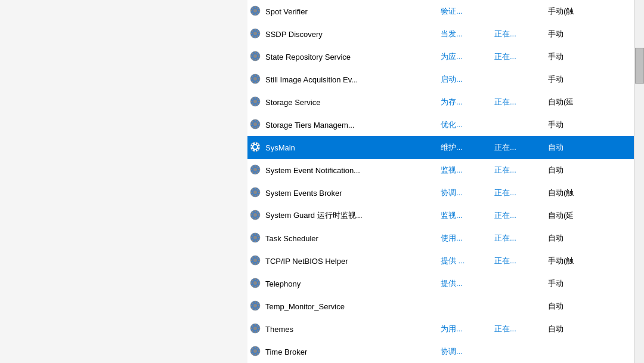  Describe the element at coordinates (441, 238) in the screenshot. I see `table-row: Task Scheduler 使用... 正在... 自动` at that location.